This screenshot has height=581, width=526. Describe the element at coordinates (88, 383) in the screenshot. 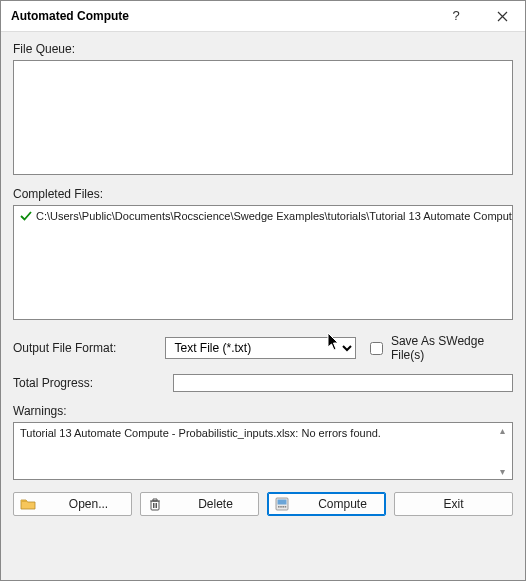

I see `total-progress-label: Total Progress:` at that location.